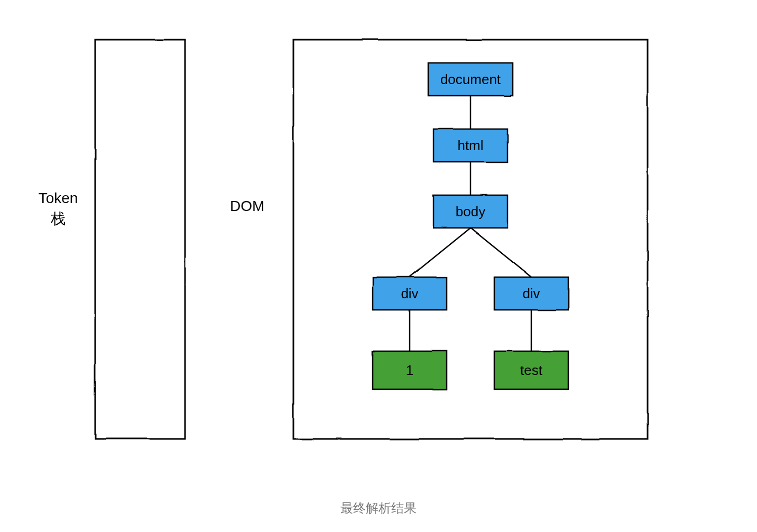  I want to click on token-stack-box, so click(140, 239).